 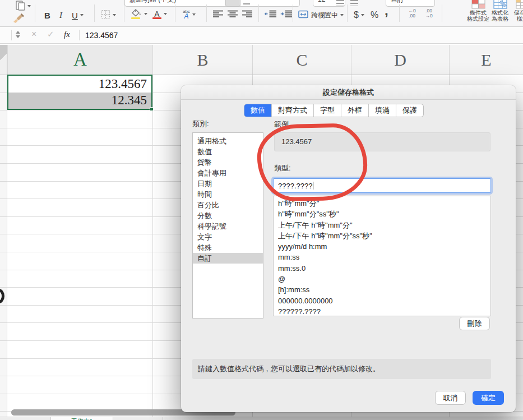 I want to click on delete-button: 刪除, so click(x=474, y=324).